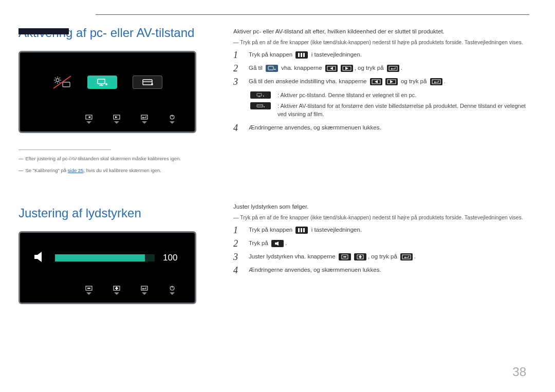  What do you see at coordinates (76, 171) in the screenshot?
I see `calibration-link: side 25` at bounding box center [76, 171].